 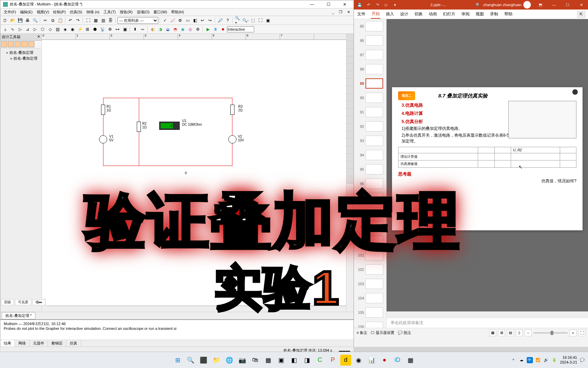 I want to click on menu-tools: 工具(T), so click(x=110, y=12).